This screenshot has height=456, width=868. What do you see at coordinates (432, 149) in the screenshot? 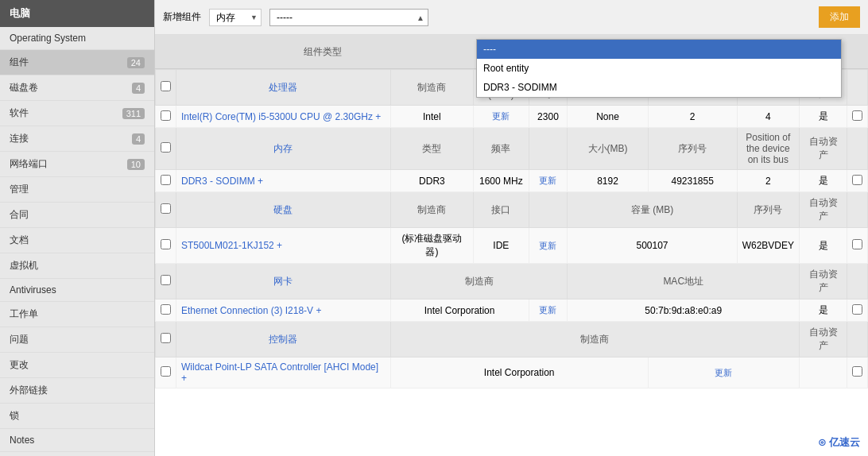
I see `memory-type-header: 类型` at bounding box center [432, 149].